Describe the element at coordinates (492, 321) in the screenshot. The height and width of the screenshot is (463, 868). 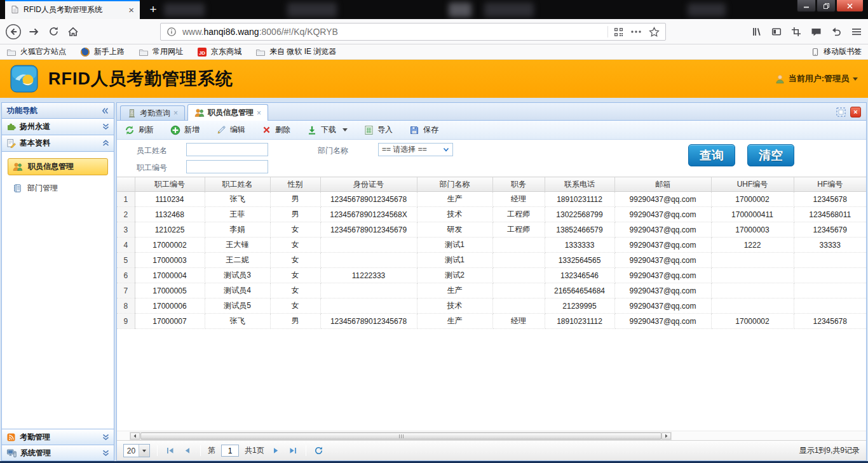
I see `table-row: 917000007张飞男123456789012345678生产经理189102…` at that location.